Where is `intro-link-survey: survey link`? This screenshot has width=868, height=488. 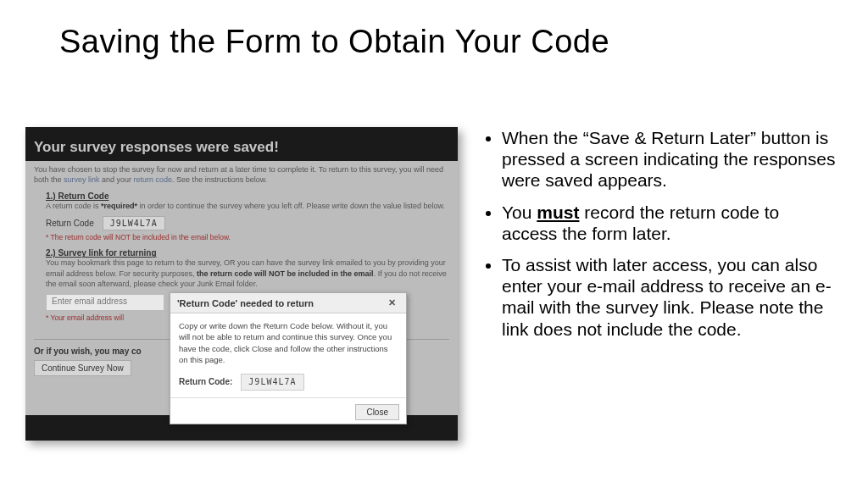 intro-link-survey: survey link is located at coordinates (81, 180).